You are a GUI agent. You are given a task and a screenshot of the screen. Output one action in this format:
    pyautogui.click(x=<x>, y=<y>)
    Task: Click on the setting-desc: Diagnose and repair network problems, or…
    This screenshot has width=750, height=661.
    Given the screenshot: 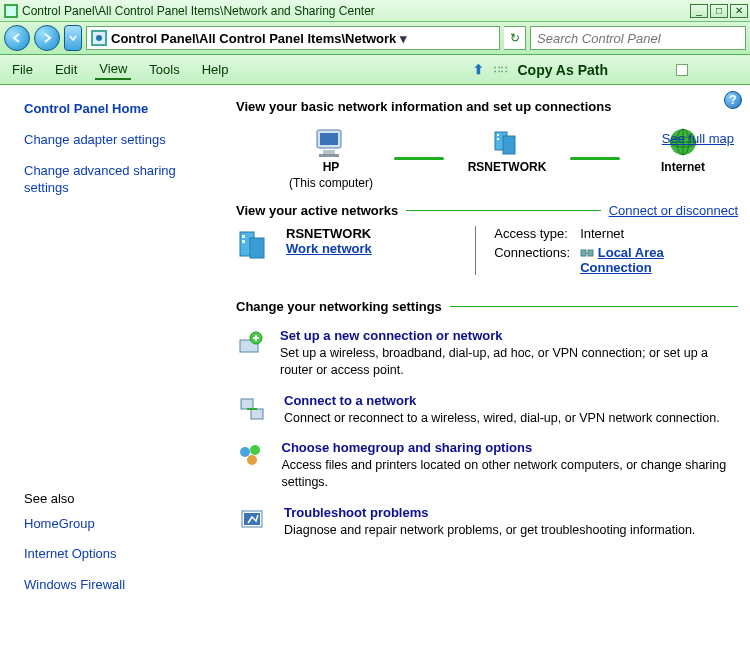 What is the action you would take?
    pyautogui.click(x=490, y=530)
    